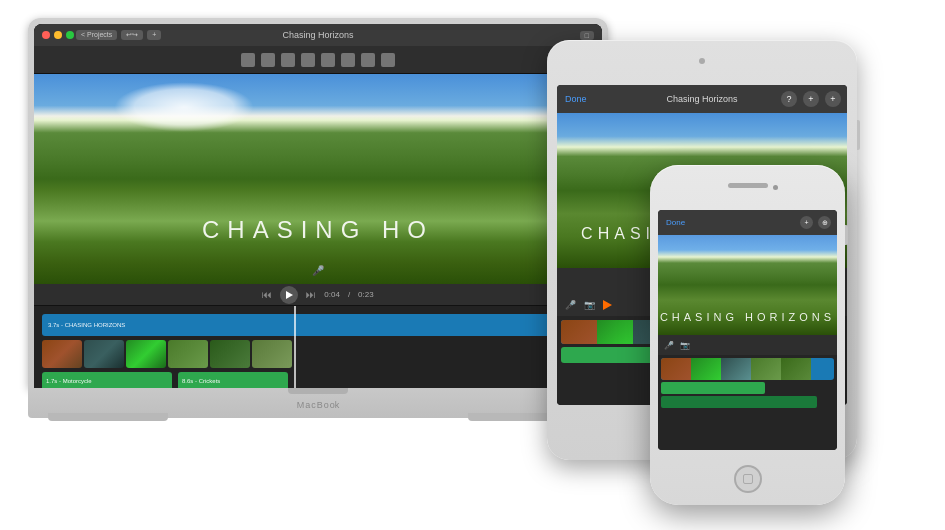 This screenshot has height=530, width=945. What do you see at coordinates (318, 270) in the screenshot?
I see `microphone-icon: 🎤` at bounding box center [318, 270].